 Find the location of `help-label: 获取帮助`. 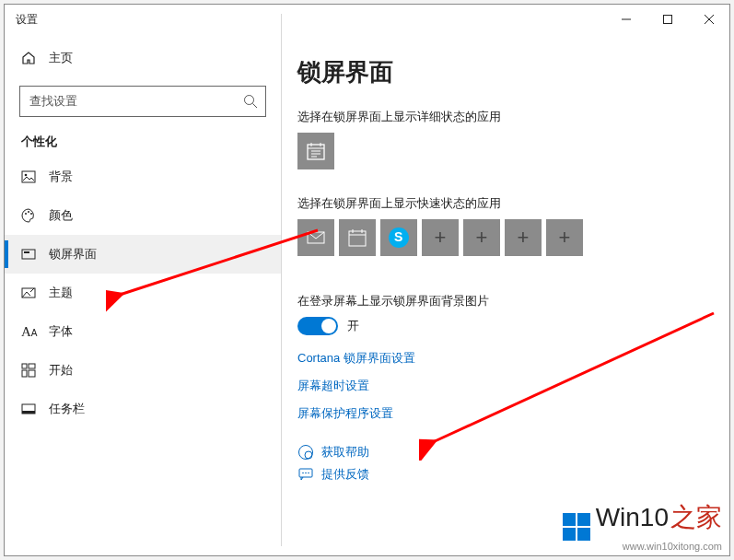

help-label: 获取帮助 is located at coordinates (345, 452).